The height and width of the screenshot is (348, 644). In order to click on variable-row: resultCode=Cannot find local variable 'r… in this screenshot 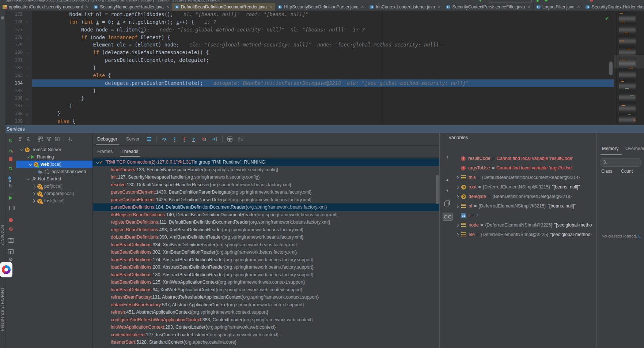, I will do `click(526, 158)`.